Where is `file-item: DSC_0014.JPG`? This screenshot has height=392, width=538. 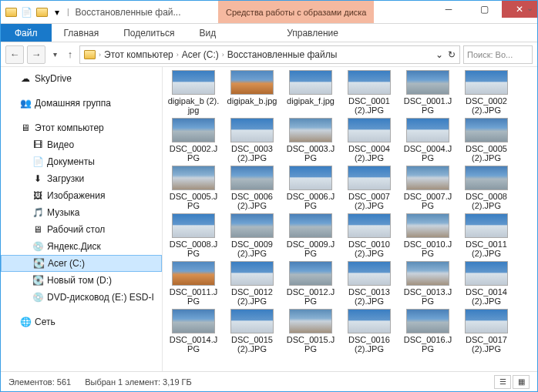 file-item: DSC_0014.JPG is located at coordinates (193, 331).